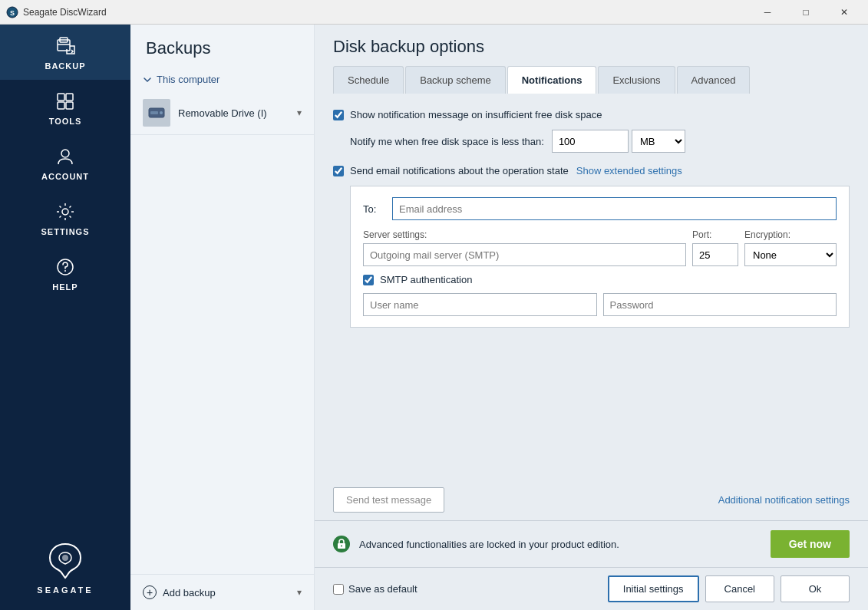  What do you see at coordinates (188, 80) in the screenshot?
I see `this-computer-label: This computer` at bounding box center [188, 80].